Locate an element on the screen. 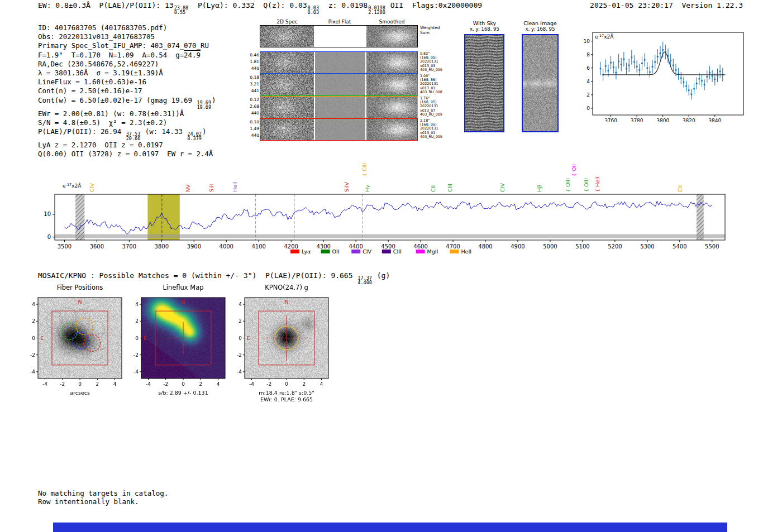 The height and width of the screenshot is (532, 782). timestamp: 2025-01-05 23:20:17 Version 1.22.3 is located at coordinates (666, 6).